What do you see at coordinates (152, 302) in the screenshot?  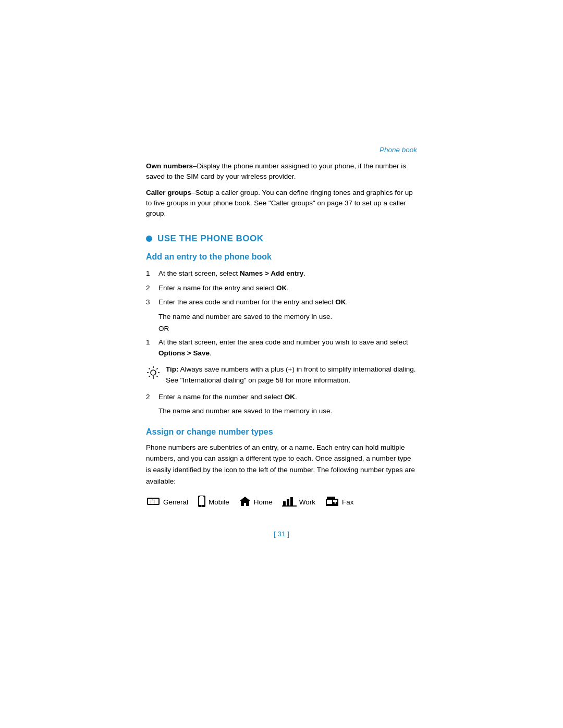 I see `step-3-num: 3` at bounding box center [152, 302].